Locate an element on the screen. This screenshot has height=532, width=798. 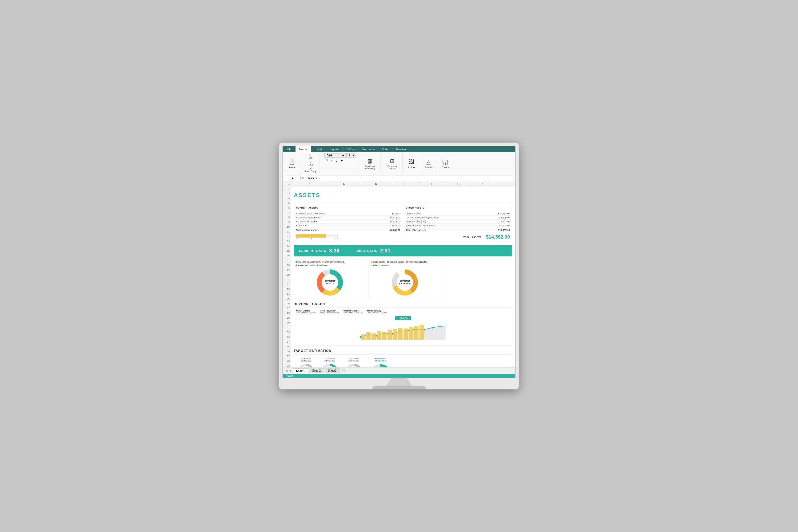
row-23: 23 is located at coordinates (287, 289).